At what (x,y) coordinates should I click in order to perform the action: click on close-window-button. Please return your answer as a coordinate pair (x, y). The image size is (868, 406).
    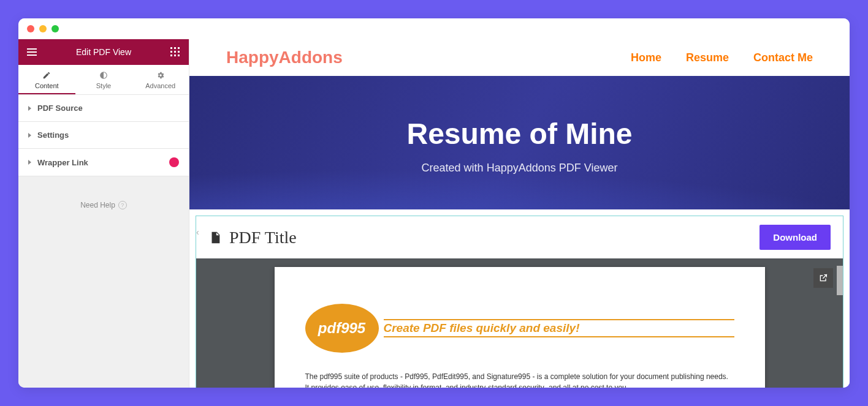
    Looking at the image, I should click on (31, 29).